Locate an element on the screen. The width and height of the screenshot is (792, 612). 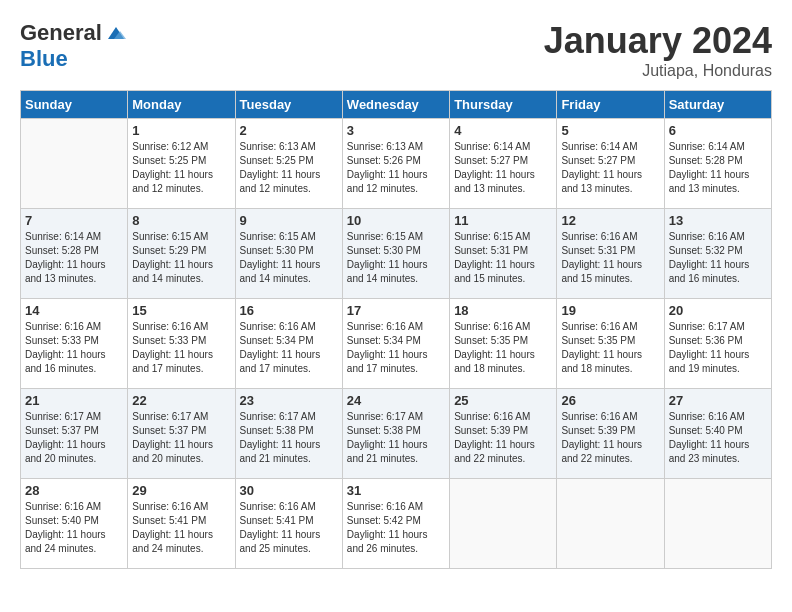
calendar-cell: 1Sunrise: 6:12 AM Sunset: 5:25 PM Daylig… is located at coordinates (182, 164).